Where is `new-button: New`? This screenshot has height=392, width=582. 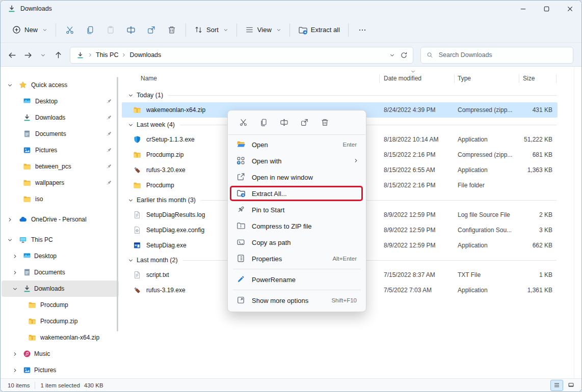 new-button: New is located at coordinates (30, 30).